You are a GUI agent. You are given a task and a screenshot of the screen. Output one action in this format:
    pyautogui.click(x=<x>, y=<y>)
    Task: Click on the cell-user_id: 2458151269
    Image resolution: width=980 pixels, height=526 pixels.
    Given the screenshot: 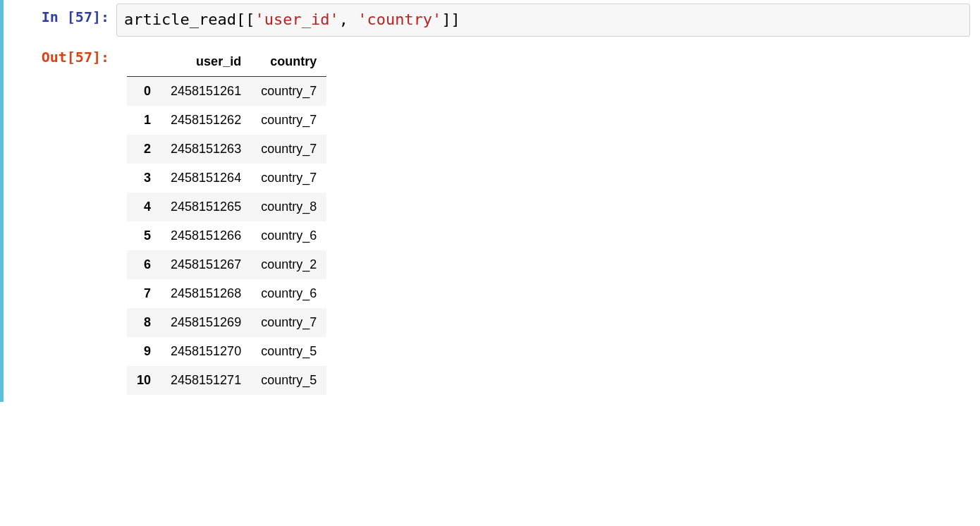 What is the action you would take?
    pyautogui.click(x=206, y=323)
    